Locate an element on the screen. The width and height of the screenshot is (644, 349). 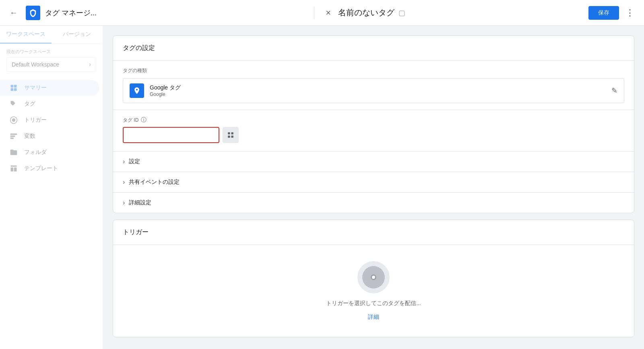
advanced-chevron-icon: › is located at coordinates (124, 203).